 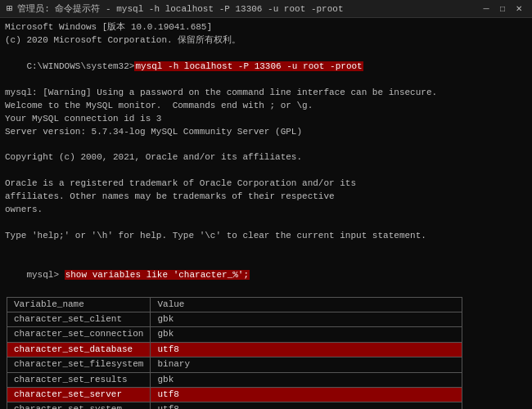 What do you see at coordinates (79, 304) in the screenshot?
I see `query1-col1-header: Variable_name` at bounding box center [79, 304].